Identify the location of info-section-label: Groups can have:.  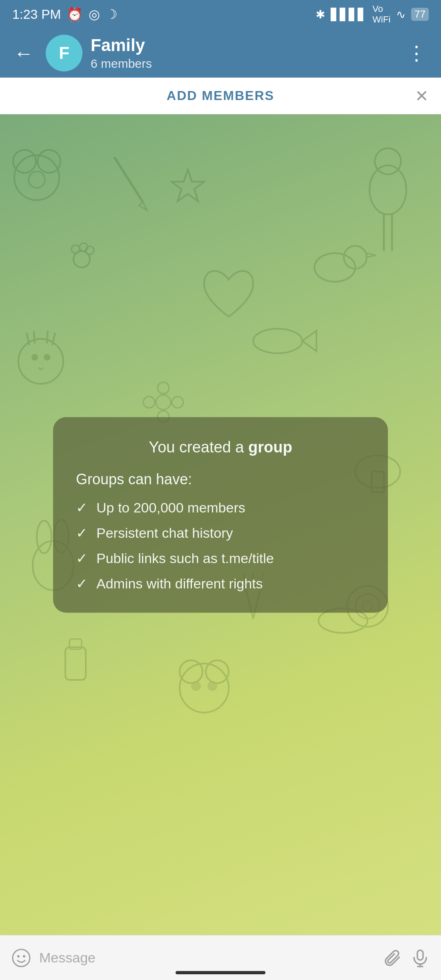
(220, 479).